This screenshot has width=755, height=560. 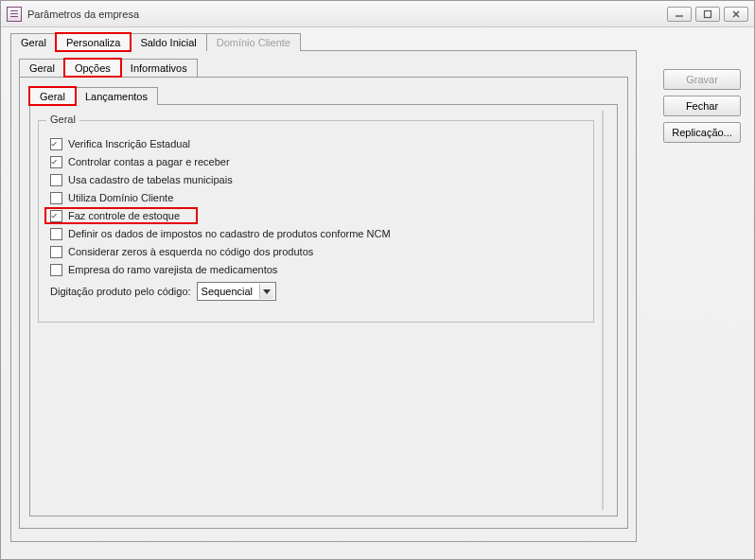 I want to click on tab-label: Lançamentos, so click(x=116, y=96).